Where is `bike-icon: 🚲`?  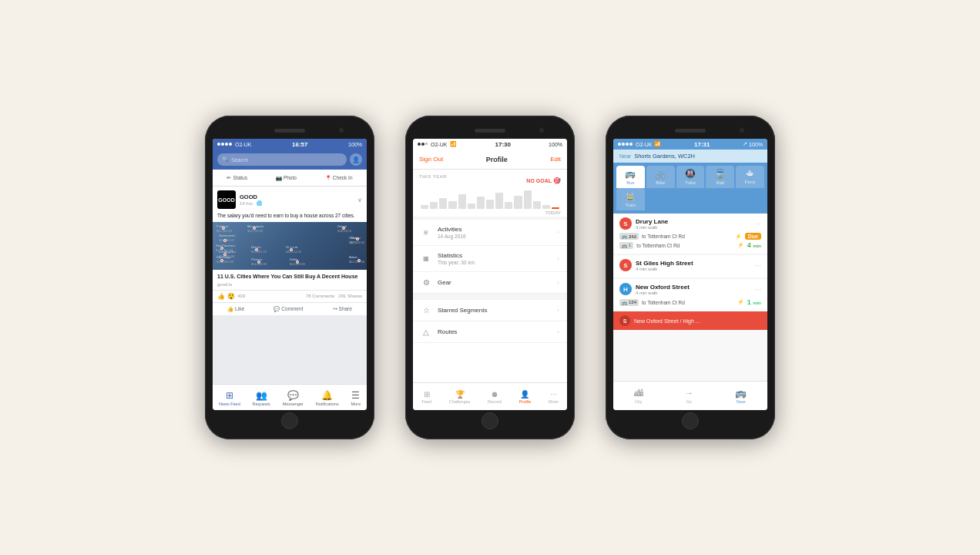
bike-icon: 🚲 is located at coordinates (660, 174).